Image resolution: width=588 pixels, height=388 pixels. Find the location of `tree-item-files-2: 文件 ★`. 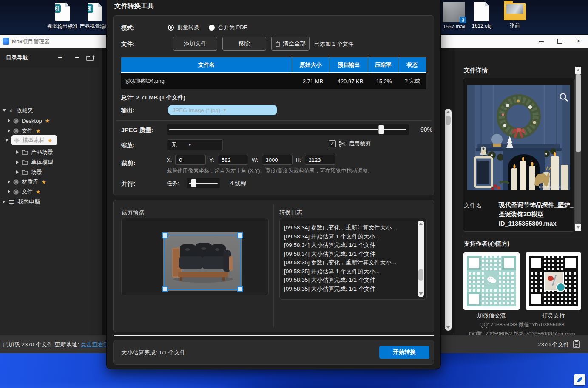

tree-item-files-2: 文件 ★ is located at coordinates (24, 192).